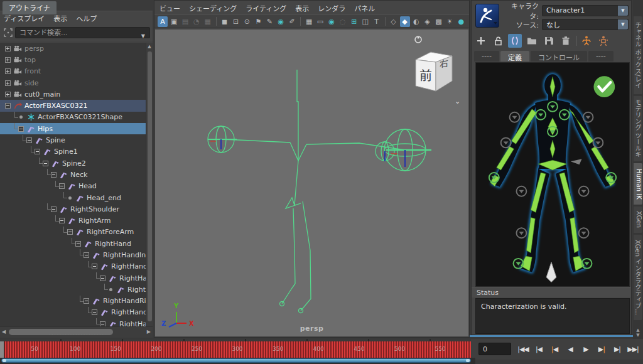 This screenshot has height=364, width=643. Describe the element at coordinates (559, 56) in the screenshot. I see `humanik-tab-2: コントロール` at that location.